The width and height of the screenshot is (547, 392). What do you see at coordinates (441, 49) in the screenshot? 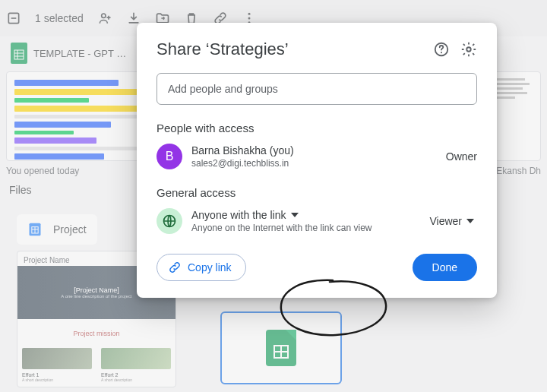
I see `help-icon` at bounding box center [441, 49].